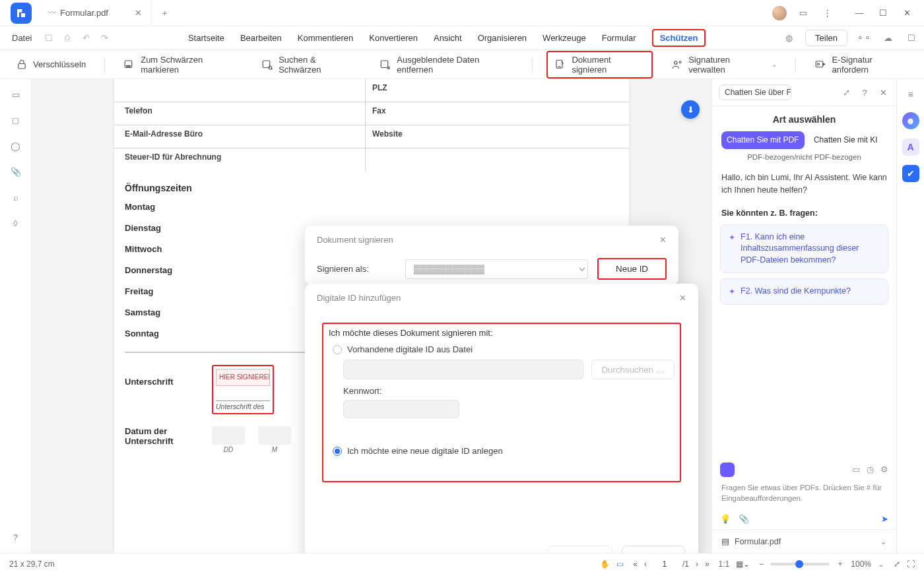 The width and height of the screenshot is (924, 574). Describe the element at coordinates (804, 119) in the screenshot. I see `chat-type-title: Art auswählen` at that location.